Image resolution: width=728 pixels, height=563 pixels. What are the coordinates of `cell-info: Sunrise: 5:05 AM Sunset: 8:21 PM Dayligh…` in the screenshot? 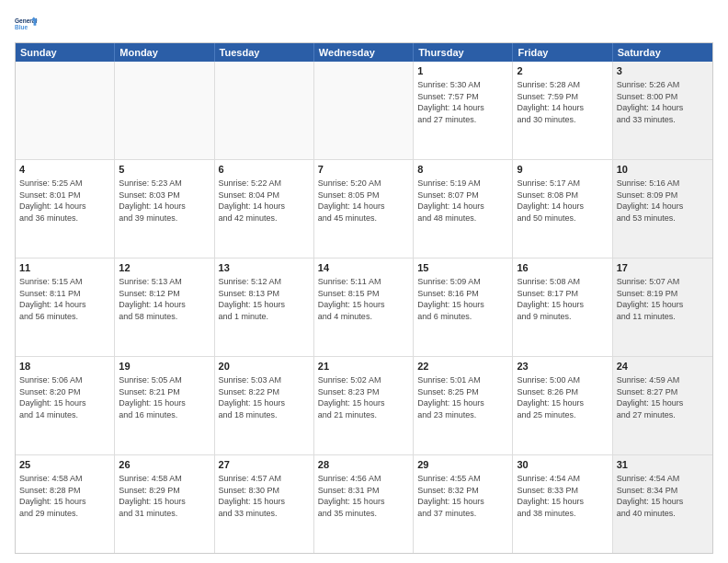 It's located at (153, 397).